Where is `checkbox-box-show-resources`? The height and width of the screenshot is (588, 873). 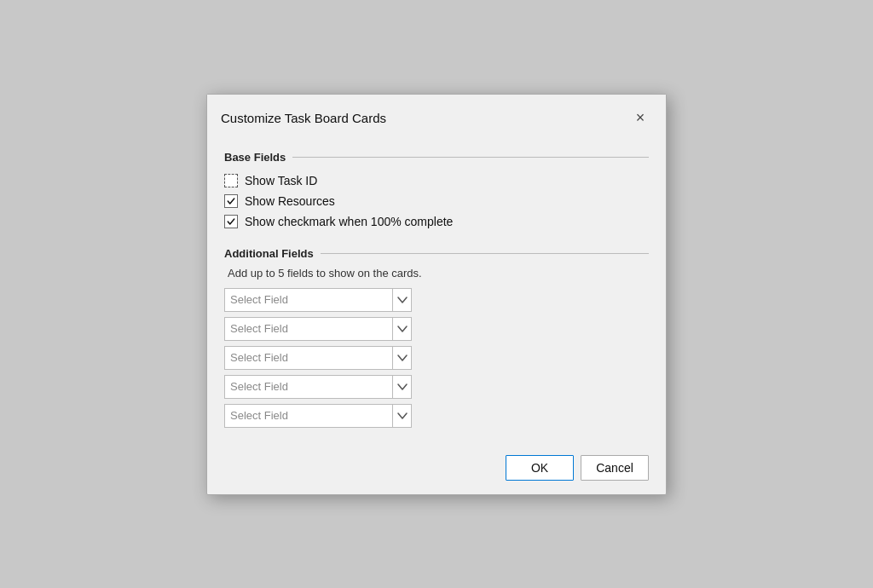 checkbox-box-show-resources is located at coordinates (231, 201).